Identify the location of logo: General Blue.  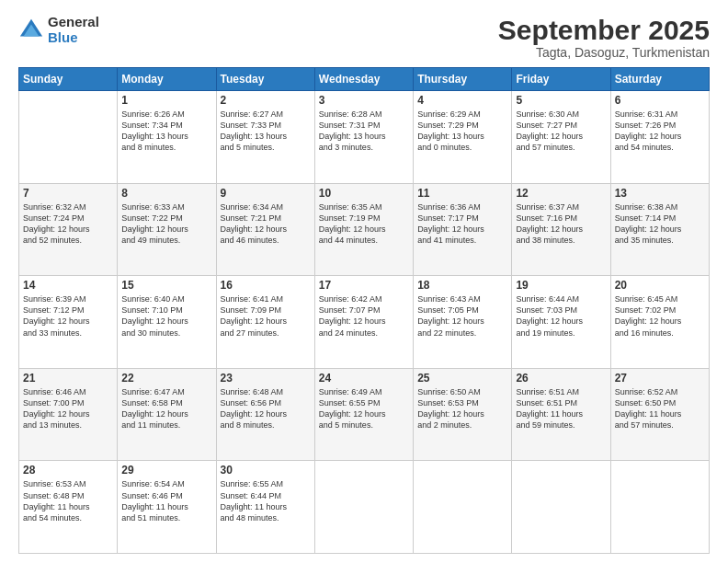
(59, 29).